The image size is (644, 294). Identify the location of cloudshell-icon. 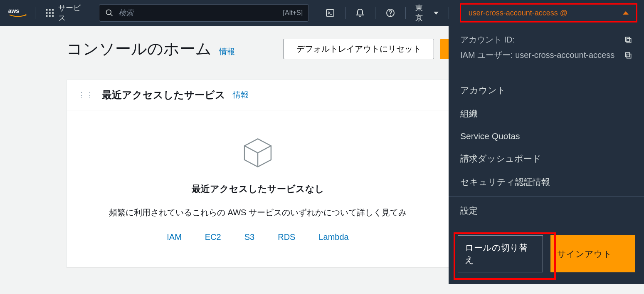
(330, 13).